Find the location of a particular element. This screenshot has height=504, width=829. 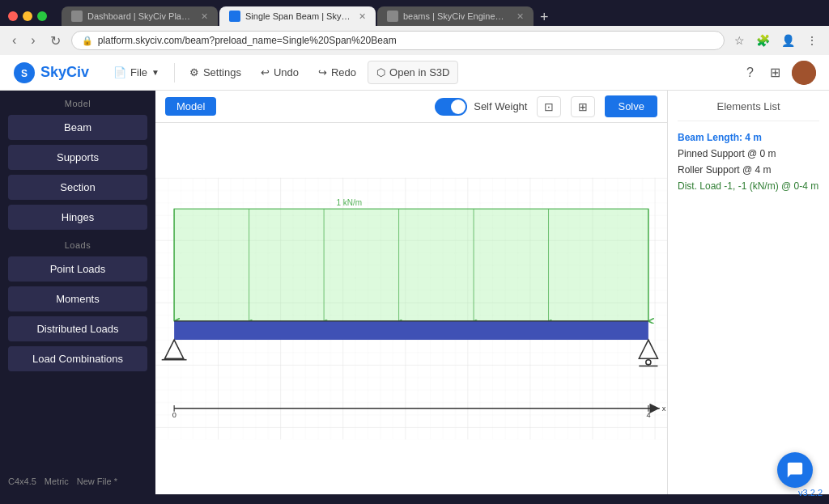

user-avatar-img is located at coordinates (804, 73).